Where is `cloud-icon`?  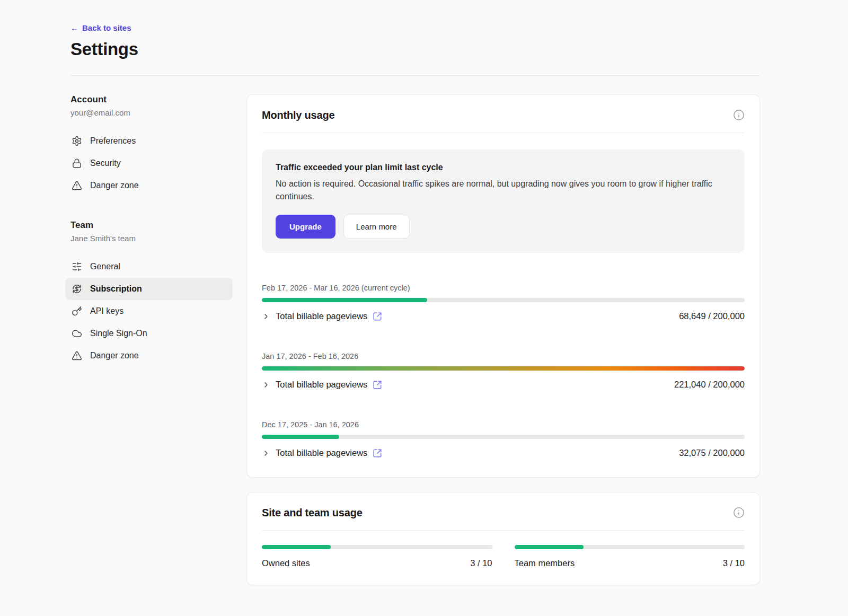 cloud-icon is located at coordinates (77, 333).